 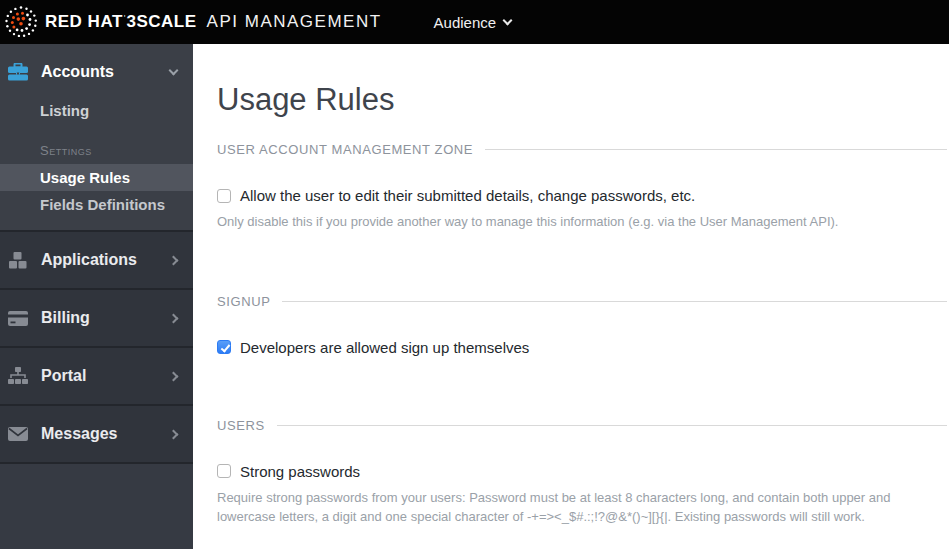 What do you see at coordinates (125, 18) in the screenshot?
I see `brand-trademark: '` at bounding box center [125, 18].